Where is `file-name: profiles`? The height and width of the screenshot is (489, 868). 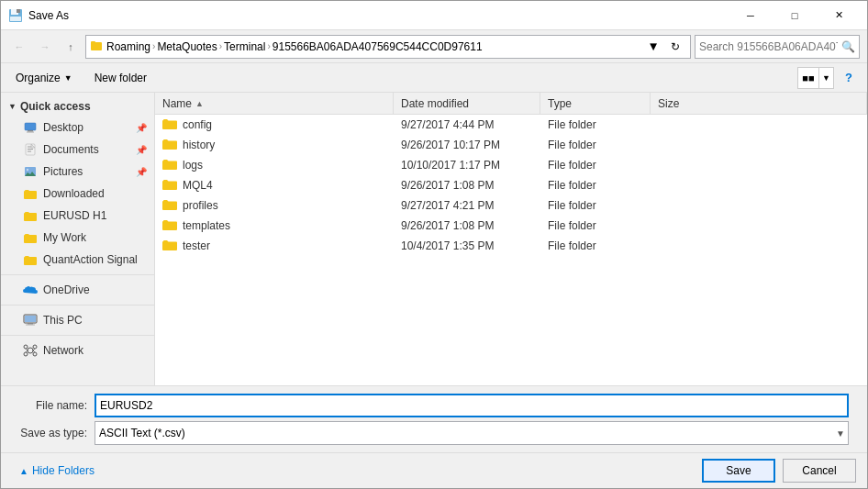 file-name: profiles is located at coordinates (200, 206).